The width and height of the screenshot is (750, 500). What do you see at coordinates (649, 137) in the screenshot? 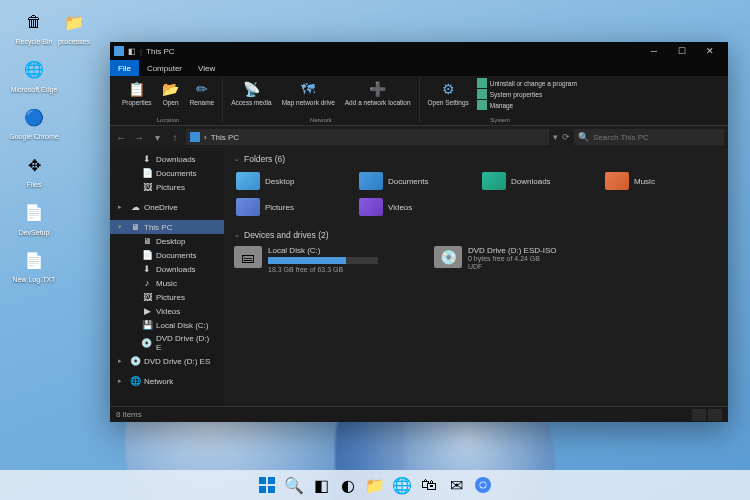
I see `search-box: 🔍` at bounding box center [649, 137].